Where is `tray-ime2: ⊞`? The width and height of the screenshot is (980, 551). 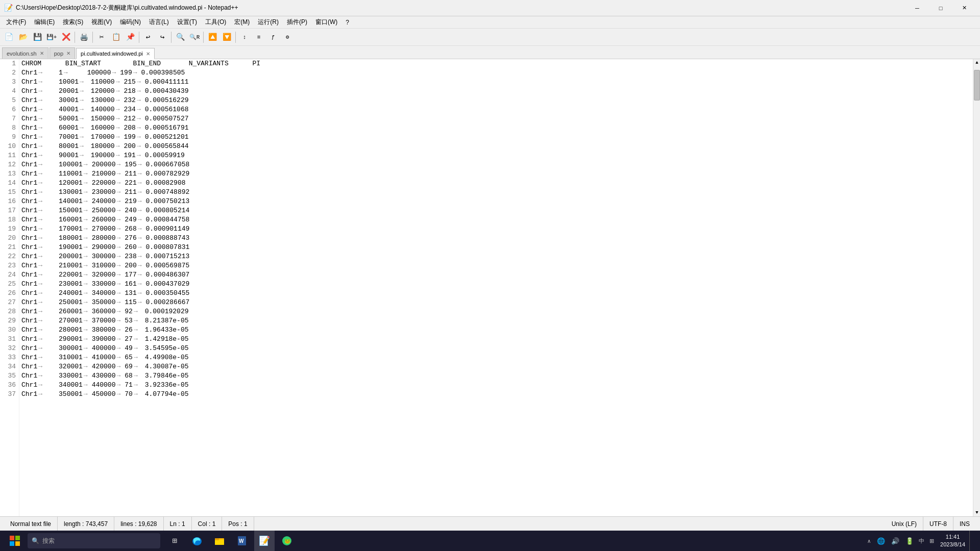
tray-ime2: ⊞ is located at coordinates (932, 541).